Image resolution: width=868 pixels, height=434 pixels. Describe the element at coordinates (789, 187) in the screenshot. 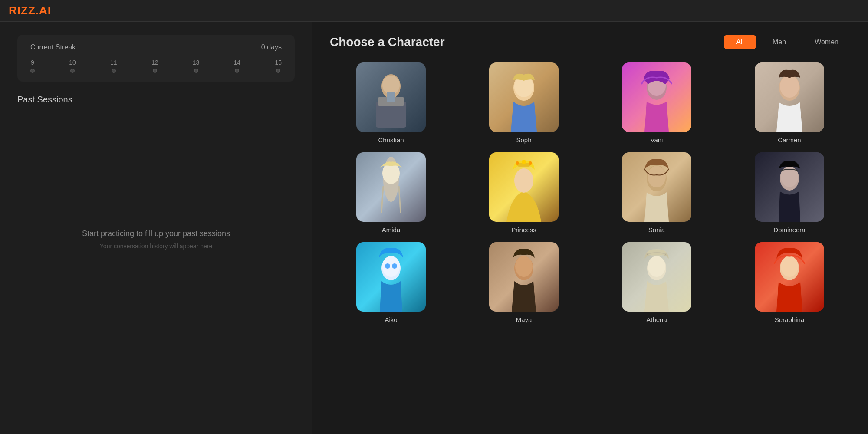

I see `character-image-domineera` at that location.